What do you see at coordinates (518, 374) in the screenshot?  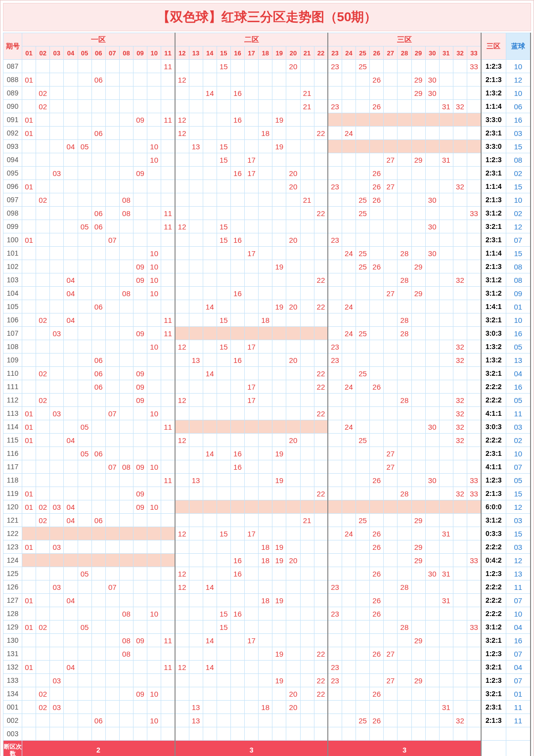 I see `blue-cell: 04` at bounding box center [518, 374].